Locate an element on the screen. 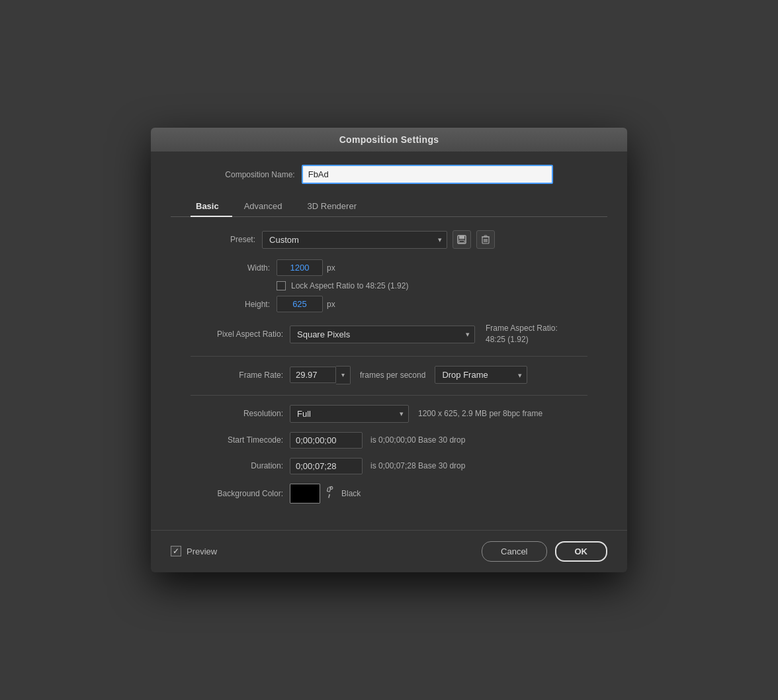  dialog-title: Composition Settings is located at coordinates (389, 140).